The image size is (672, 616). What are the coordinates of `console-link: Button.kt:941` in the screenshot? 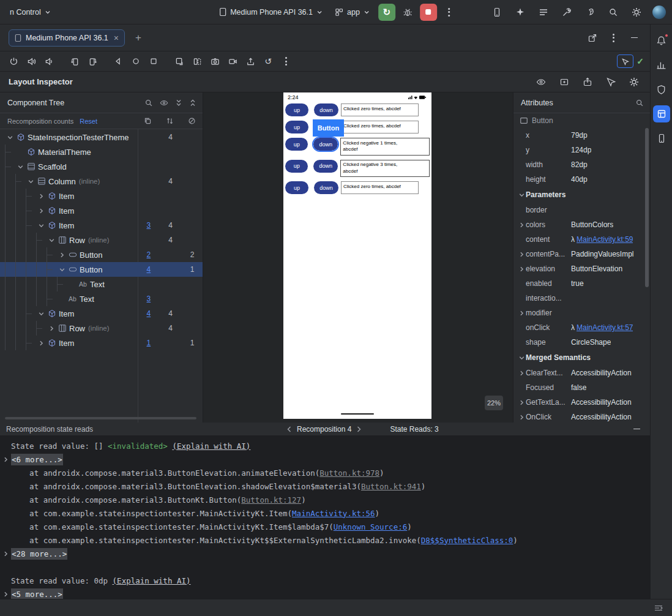 It's located at (391, 486).